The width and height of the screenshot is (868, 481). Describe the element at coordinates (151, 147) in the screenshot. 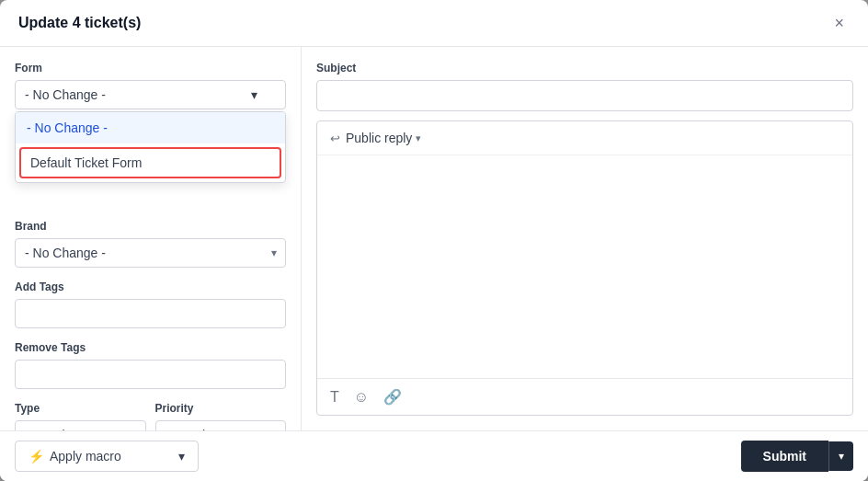

I see `form-dropdown-menu: - No Change - Default Ticket Form` at that location.